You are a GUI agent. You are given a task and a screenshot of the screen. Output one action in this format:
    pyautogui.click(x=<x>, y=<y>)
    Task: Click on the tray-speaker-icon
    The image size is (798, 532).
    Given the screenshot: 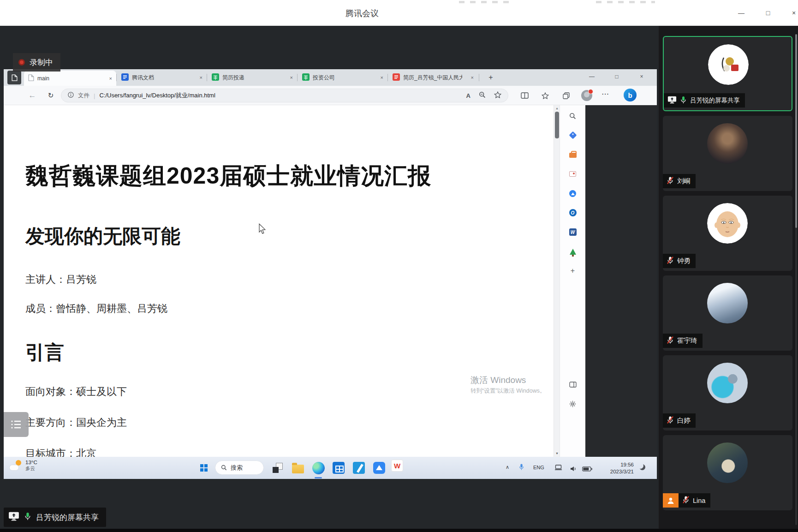 What is the action you would take?
    pyautogui.click(x=574, y=469)
    